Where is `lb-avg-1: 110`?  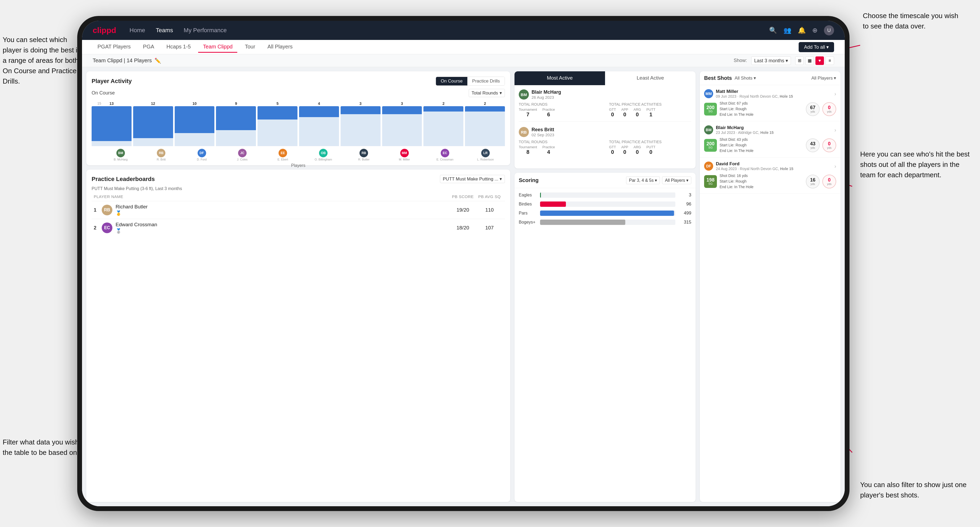 lb-avg-1: 110 is located at coordinates (490, 210).